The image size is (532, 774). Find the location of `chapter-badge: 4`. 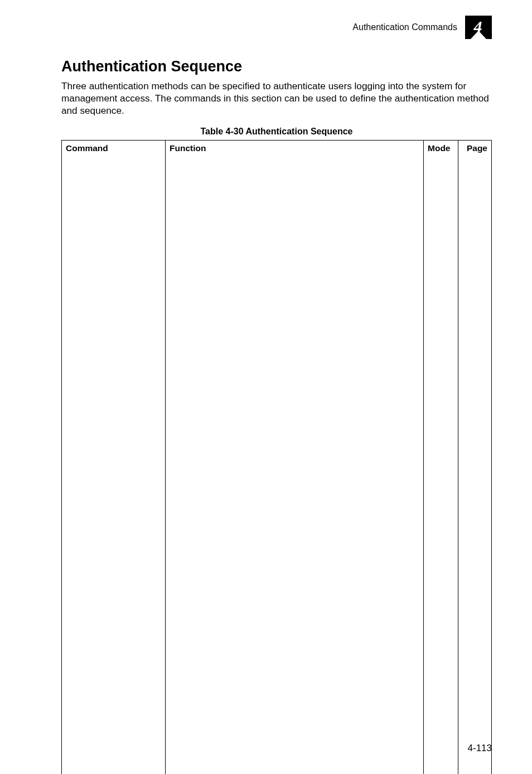

chapter-badge: 4 is located at coordinates (478, 27).